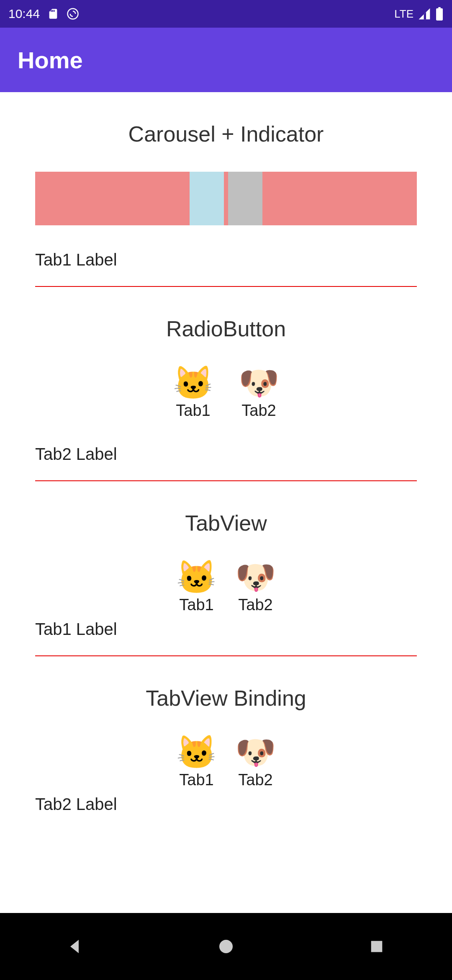  I want to click on battery-icon, so click(439, 14).